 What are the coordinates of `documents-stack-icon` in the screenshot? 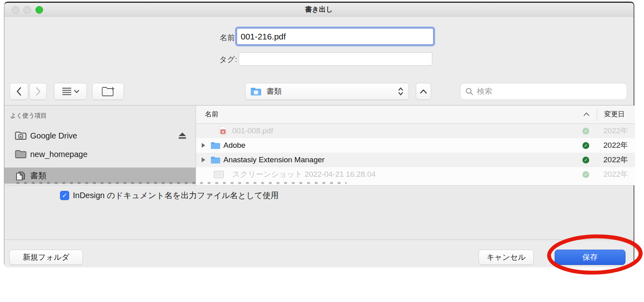 It's located at (21, 176).